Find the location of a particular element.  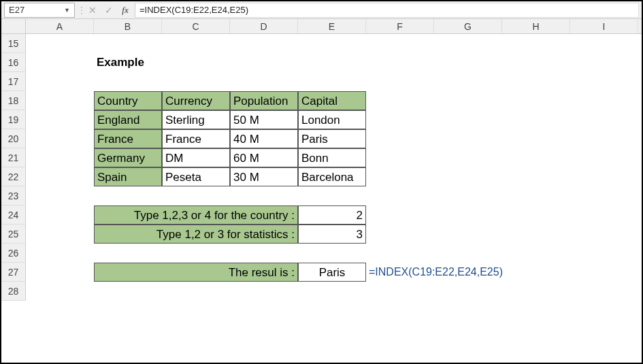

name-box: E27 ▼ is located at coordinates (39, 10).